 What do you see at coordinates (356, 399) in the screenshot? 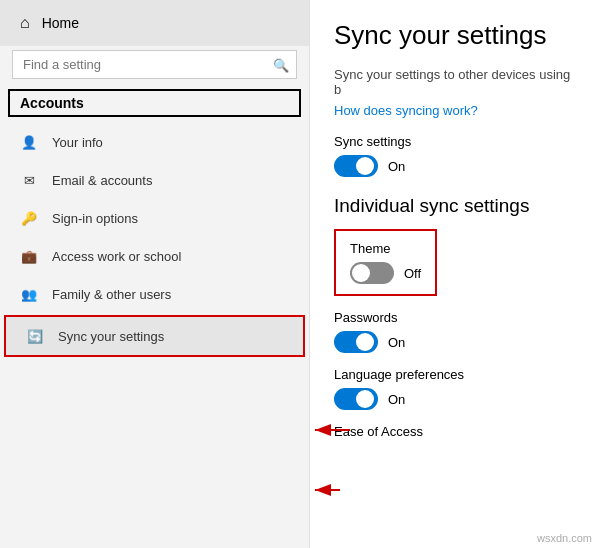
I see `language-toggle` at bounding box center [356, 399].